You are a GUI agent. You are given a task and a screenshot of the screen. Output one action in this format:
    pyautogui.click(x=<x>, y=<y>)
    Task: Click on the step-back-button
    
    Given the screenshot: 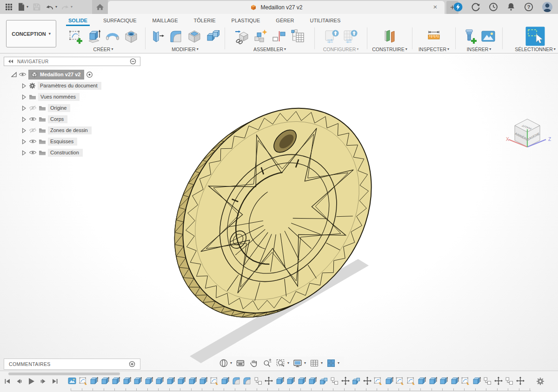 What is the action you would take?
    pyautogui.click(x=19, y=381)
    